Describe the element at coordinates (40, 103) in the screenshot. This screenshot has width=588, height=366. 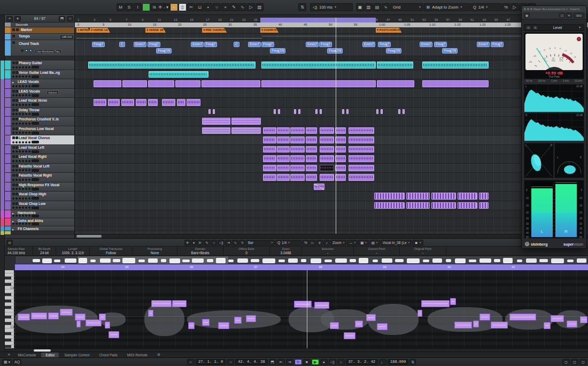
I see `track-row-lead-vocal-verse: Lead Vocal Verse` at that location.